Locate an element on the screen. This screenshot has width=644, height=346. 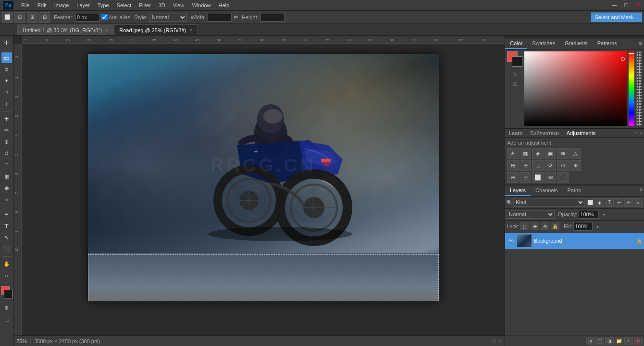
document-tab-2: Road.jpeg @ 25% (RGB/8#) ✕ is located at coordinates (156, 30).